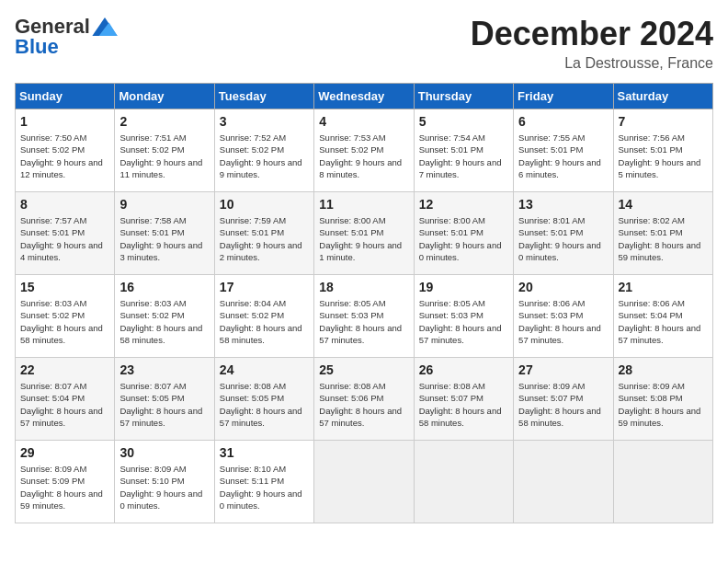 Image resolution: width=728 pixels, height=563 pixels. I want to click on calendar-cell: 5Sunrise: 7:54 AMSunset: 5:01 PMDaylight…, so click(463, 151).